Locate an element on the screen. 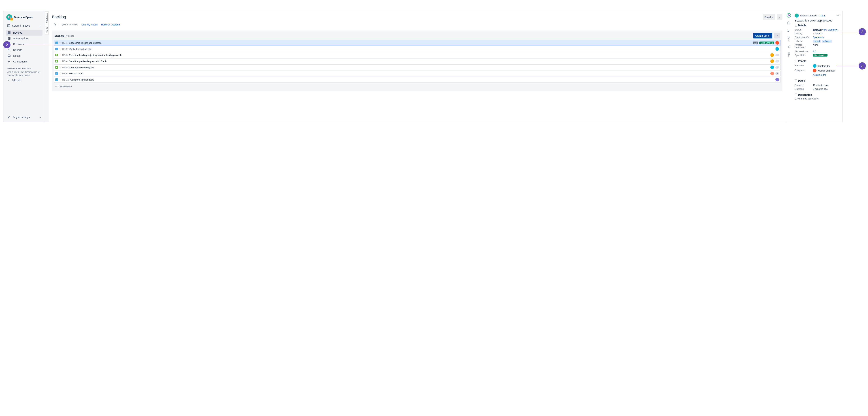  components-value: Spaceship is located at coordinates (826, 37).